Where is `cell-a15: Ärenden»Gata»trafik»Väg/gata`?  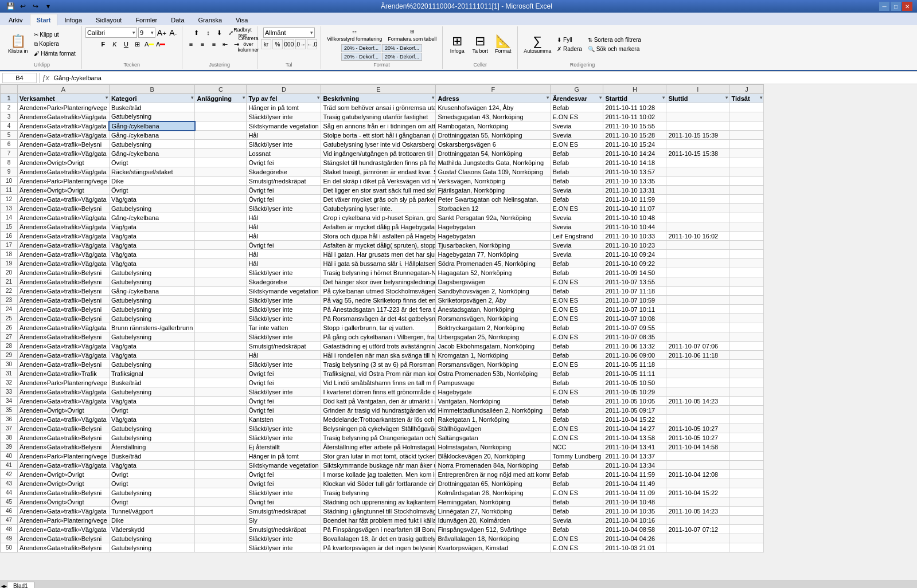 cell-a15: Ärenden»Gata»trafik»Väg/gata is located at coordinates (64, 227).